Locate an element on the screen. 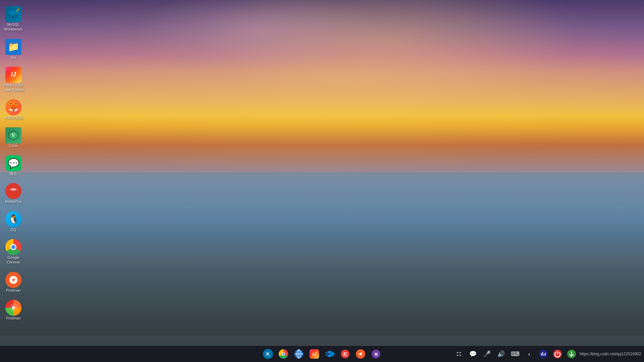  tray-extra-apps is located at coordinates (459, 354).